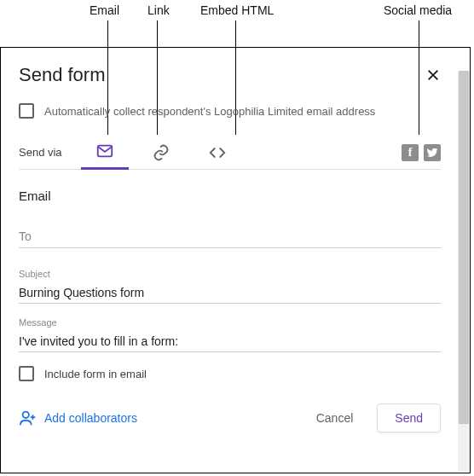  I want to click on tab-email, so click(105, 153).